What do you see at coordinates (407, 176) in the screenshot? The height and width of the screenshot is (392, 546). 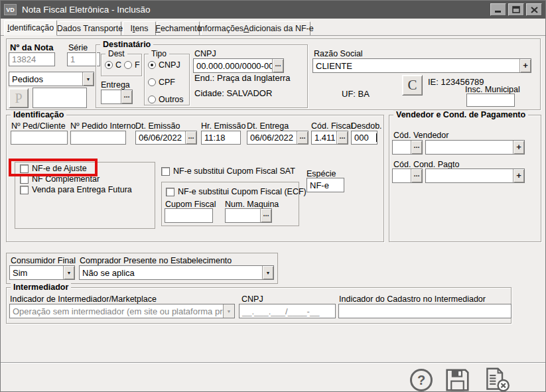 I see `cod-cond-pagto-field: ...` at bounding box center [407, 176].